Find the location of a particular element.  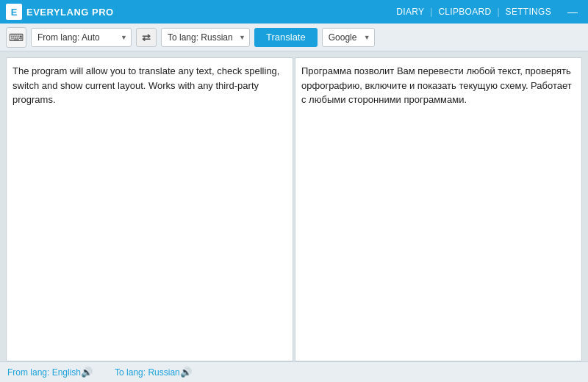

title-bar: E EVERYLANG PRO DIARY | CLIPBOARD | SETT… is located at coordinates (294, 12).